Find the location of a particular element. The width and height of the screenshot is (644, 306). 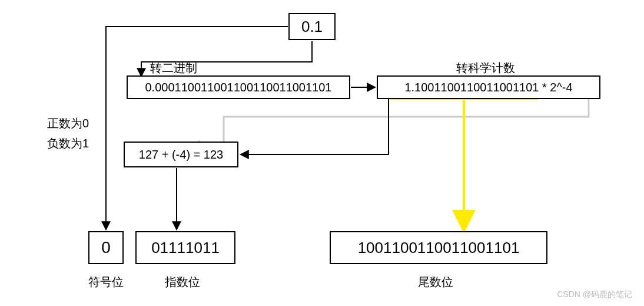

binary-conversion-label: 转二进制 is located at coordinates (174, 68).